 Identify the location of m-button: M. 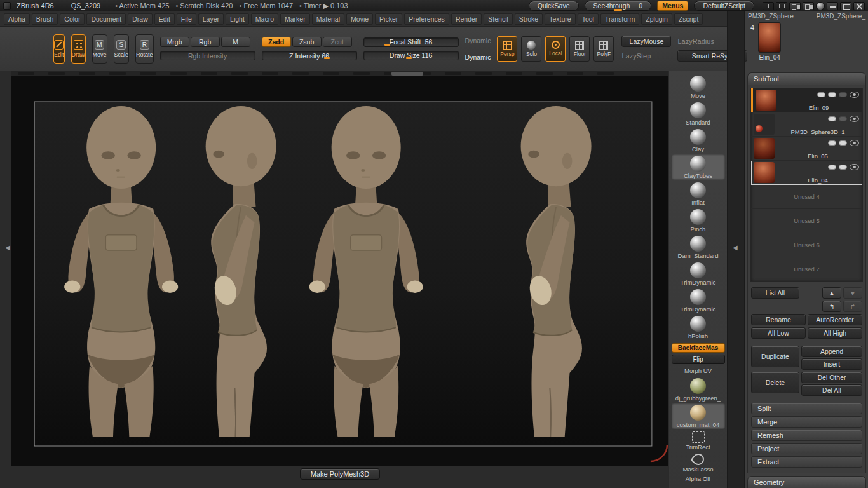
(236, 42).